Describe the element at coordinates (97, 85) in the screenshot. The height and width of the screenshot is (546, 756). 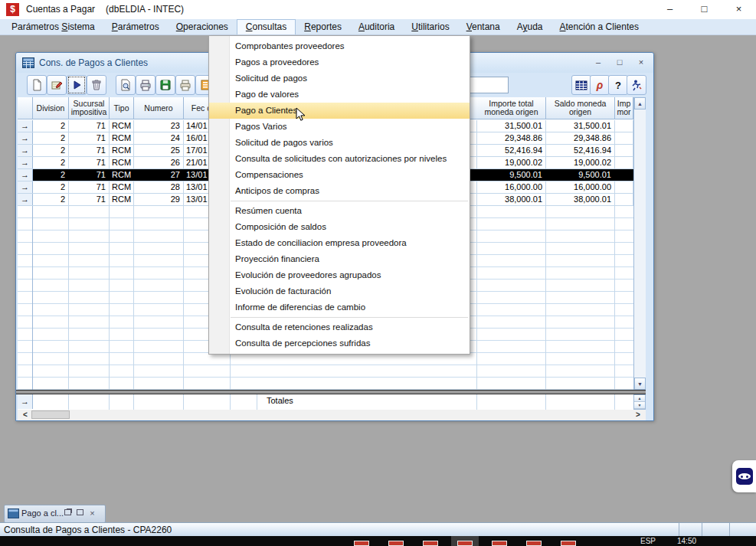
I see `delete-record-button` at that location.